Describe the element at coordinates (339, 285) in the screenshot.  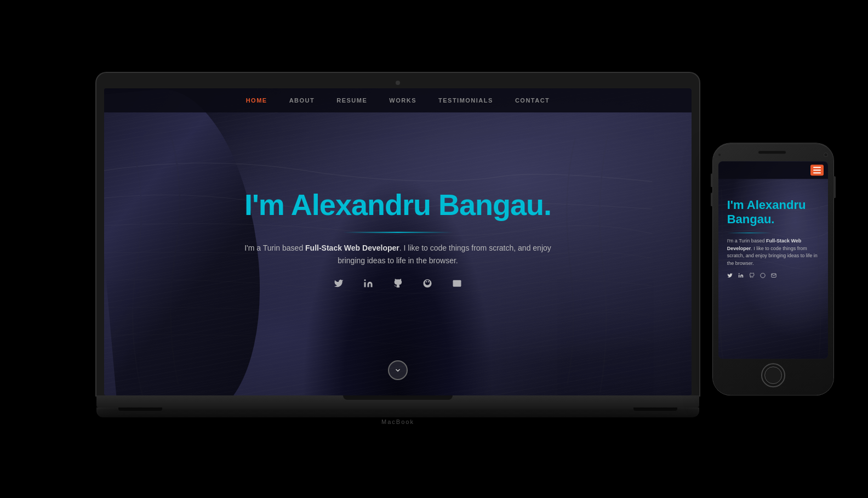
I see `twitter-icon` at that location.